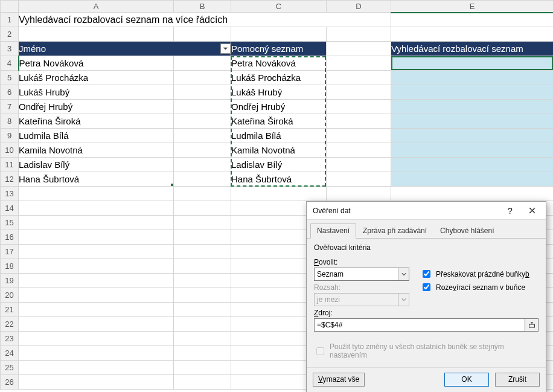 The image size is (553, 392). I want to click on tab-settings: Nastavení, so click(333, 231).